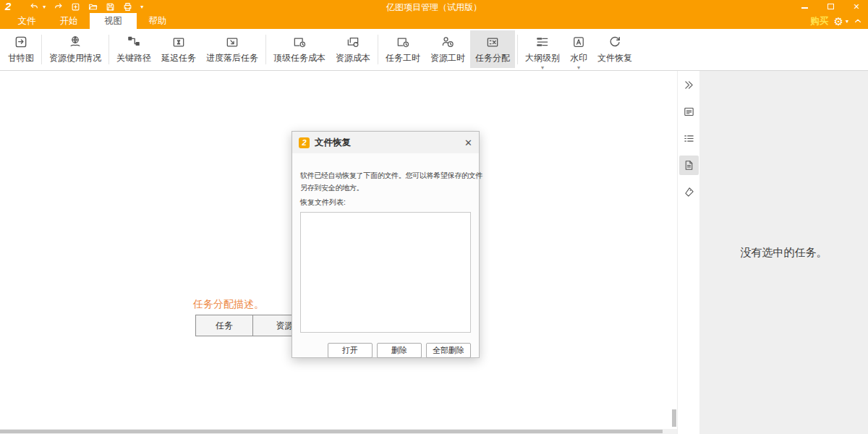  I want to click on bulleted-list-icon, so click(689, 139).